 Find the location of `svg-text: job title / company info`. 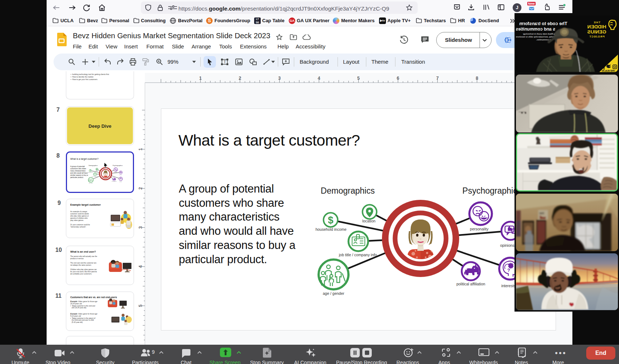

svg-text: job title / company info is located at coordinates (358, 255).